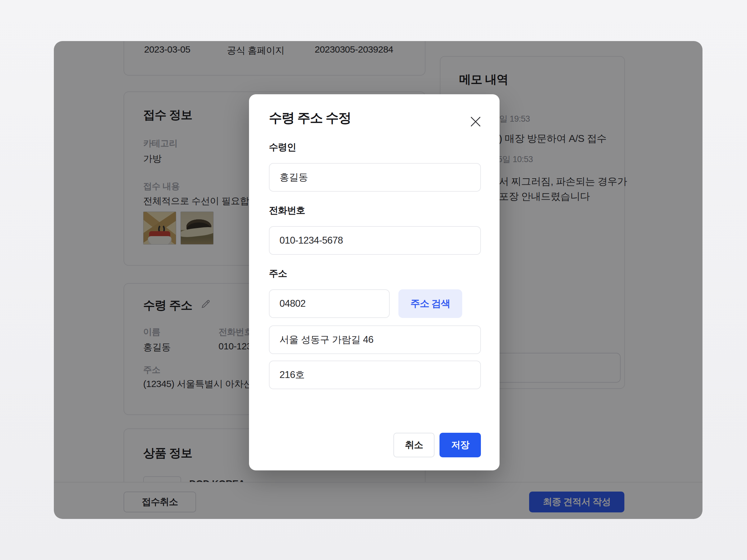  I want to click on cancel-button: 취소, so click(414, 445).